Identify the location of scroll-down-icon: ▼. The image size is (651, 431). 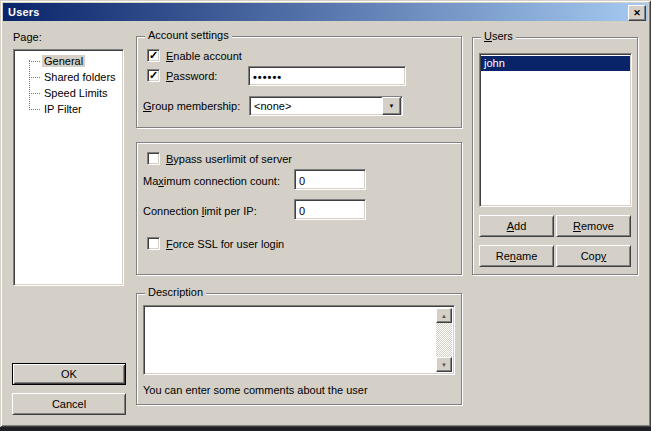
(444, 364).